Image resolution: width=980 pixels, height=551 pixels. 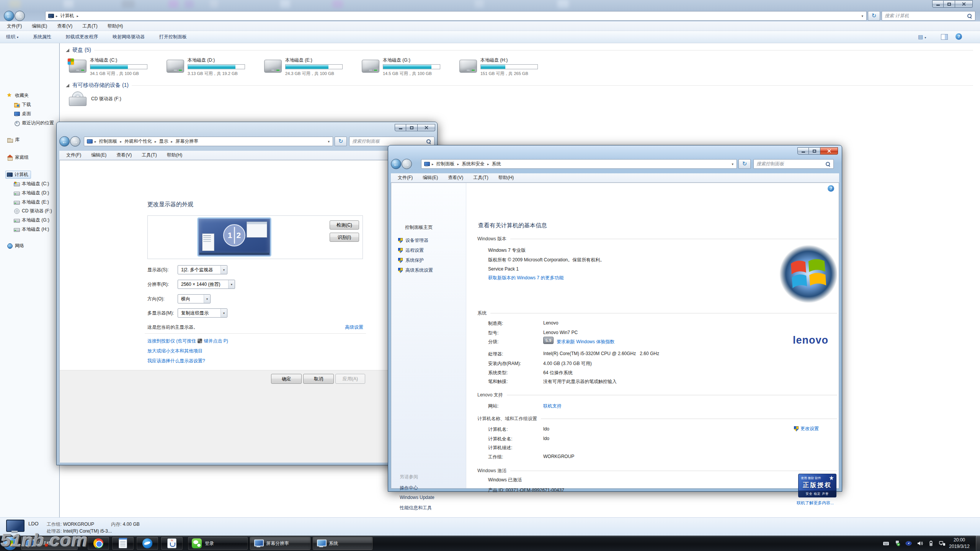 I want to click on taskbar-button-resolution: 屏幕分辨率, so click(x=280, y=543).